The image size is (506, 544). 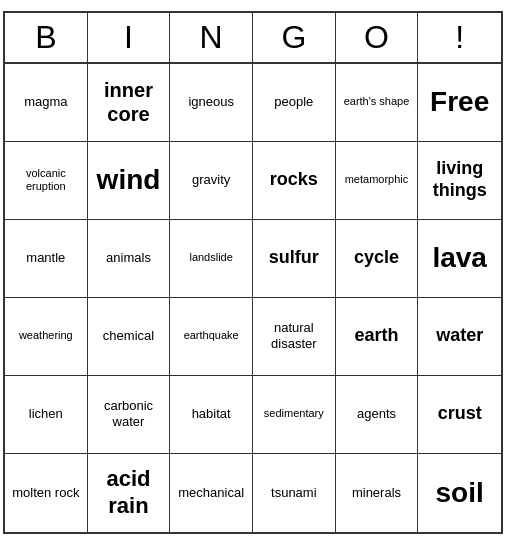 I want to click on bingo-cell: acid rain, so click(x=130, y=493).